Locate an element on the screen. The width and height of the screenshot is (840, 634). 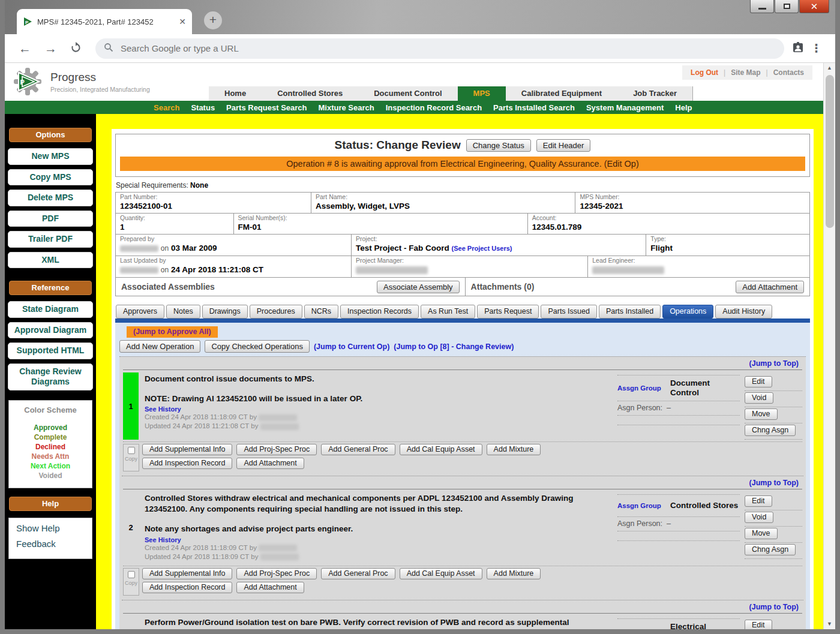
edit-op-link: (Edit Op) is located at coordinates (622, 164).